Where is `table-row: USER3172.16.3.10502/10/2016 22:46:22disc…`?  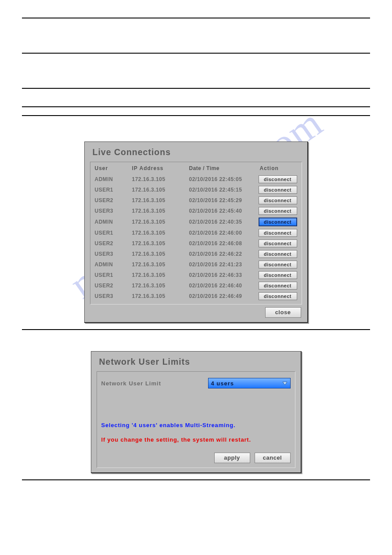 table-row: USER3172.16.3.10502/10/2016 22:46:22disc… is located at coordinates (196, 254).